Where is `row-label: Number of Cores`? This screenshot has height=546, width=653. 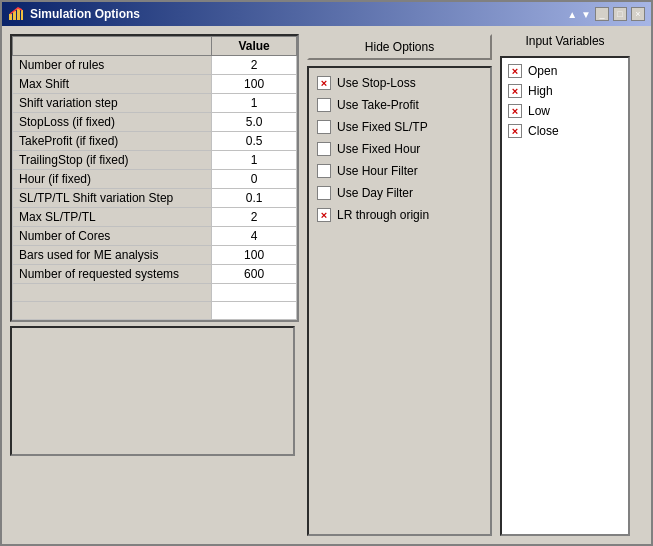 row-label: Number of Cores is located at coordinates (112, 236).